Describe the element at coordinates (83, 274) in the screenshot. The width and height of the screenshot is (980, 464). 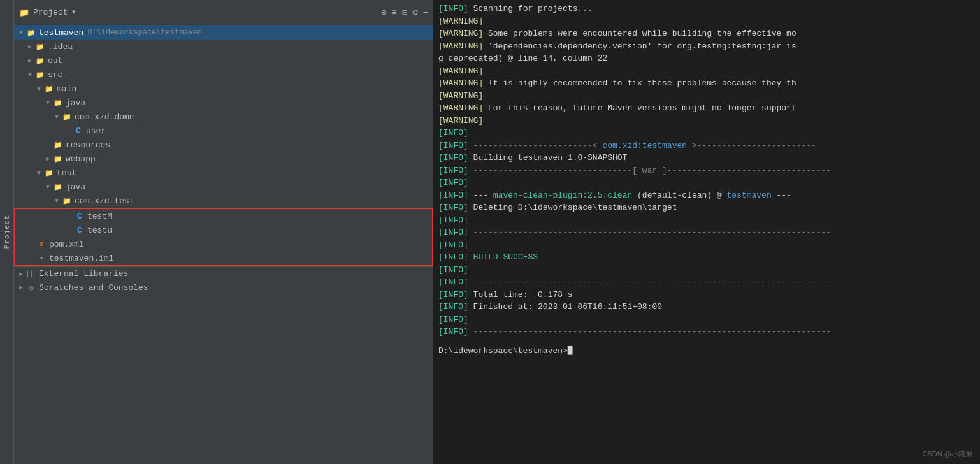
I see `item-label: External Libraries` at that location.